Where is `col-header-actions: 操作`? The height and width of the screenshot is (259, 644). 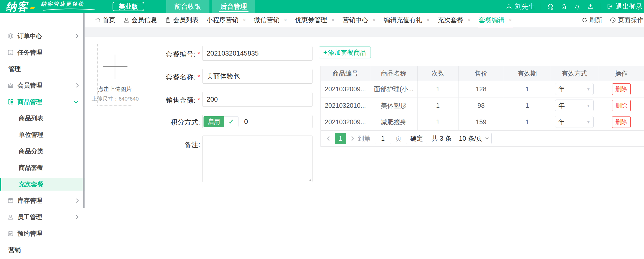
col-header-actions: 操作 is located at coordinates (621, 74).